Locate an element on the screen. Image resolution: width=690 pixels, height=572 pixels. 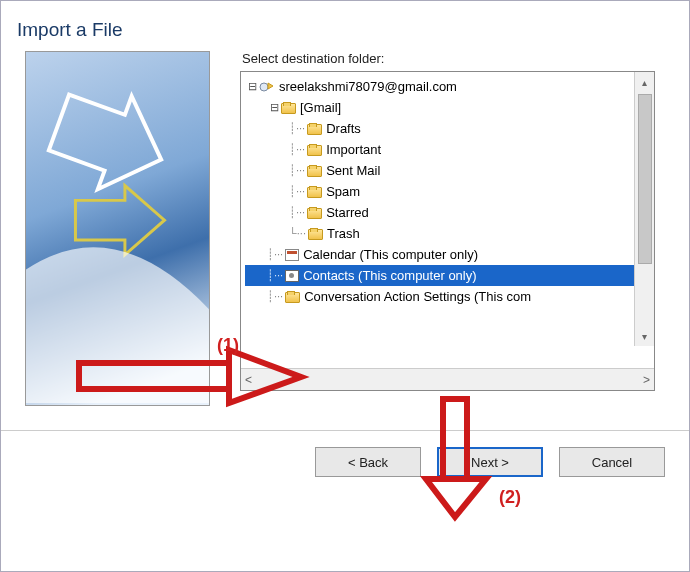
tree-label: Starred is located at coordinates (348, 212).